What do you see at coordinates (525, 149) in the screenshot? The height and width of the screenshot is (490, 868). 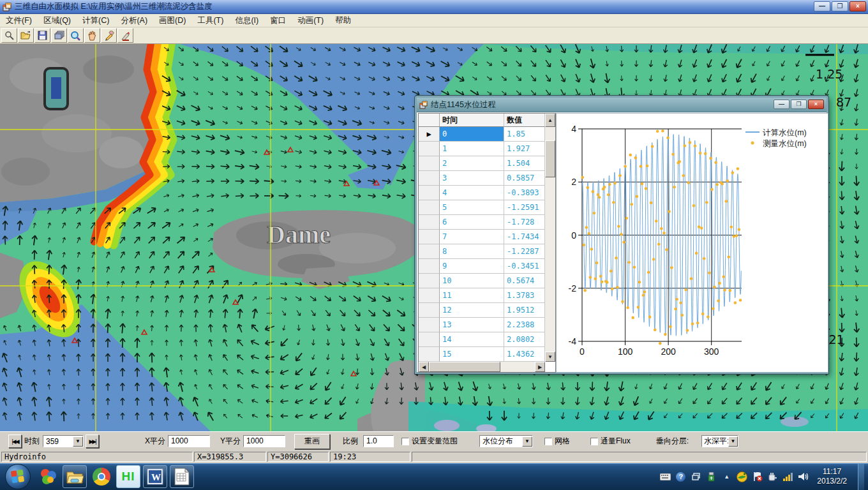 I see `value-cell: 1.927` at bounding box center [525, 149].